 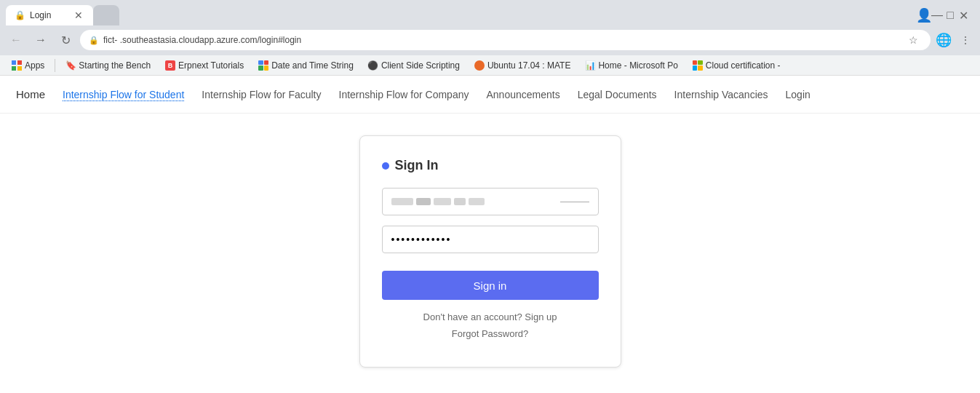 I want to click on close-button: ✕, so click(x=963, y=15).